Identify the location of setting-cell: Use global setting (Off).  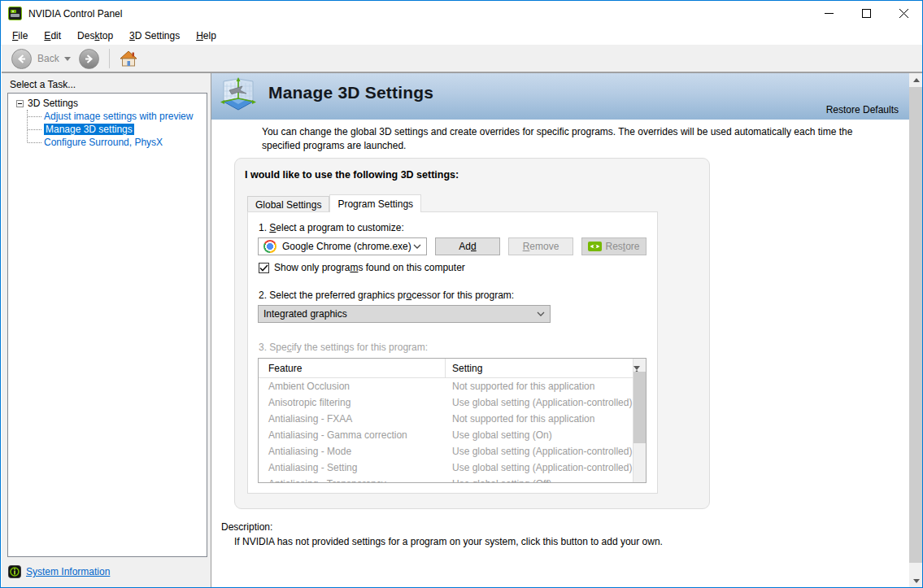
(499, 480).